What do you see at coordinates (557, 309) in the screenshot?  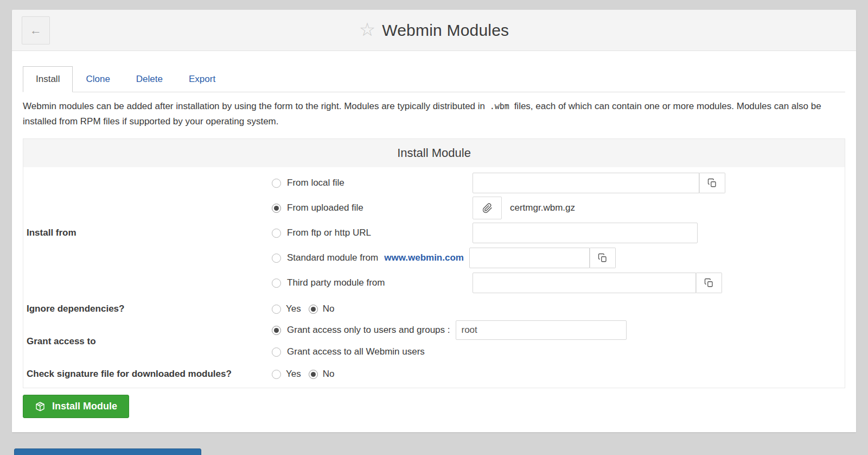 I see `ignore-dependencies-options: Yes No` at bounding box center [557, 309].